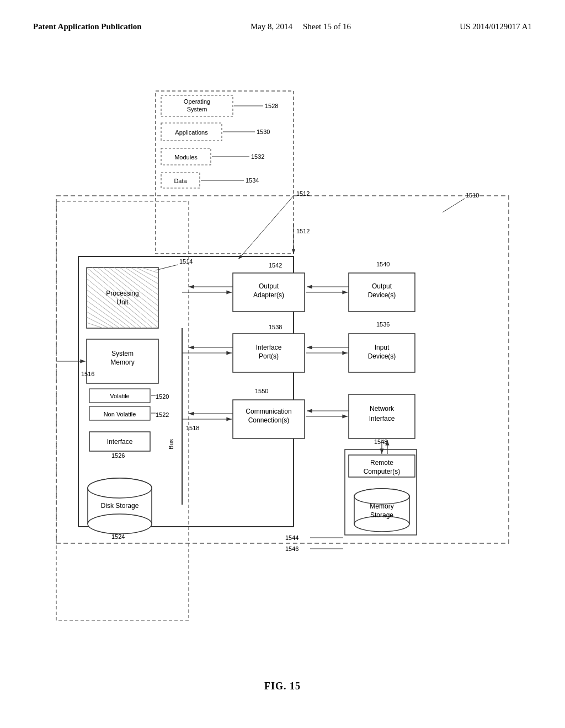 The height and width of the screenshot is (728, 565). What do you see at coordinates (263, 132) in the screenshot?
I see `svg-text: 1530` at bounding box center [263, 132].